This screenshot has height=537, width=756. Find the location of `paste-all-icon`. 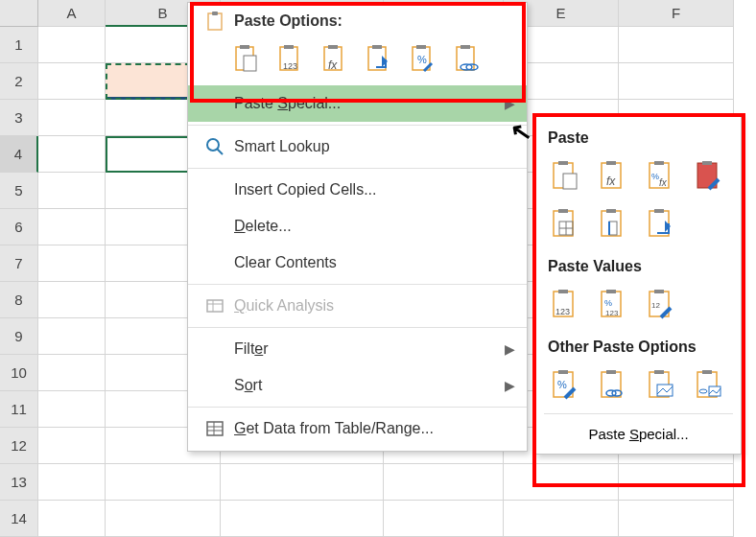

paste-all-icon is located at coordinates (247, 58).